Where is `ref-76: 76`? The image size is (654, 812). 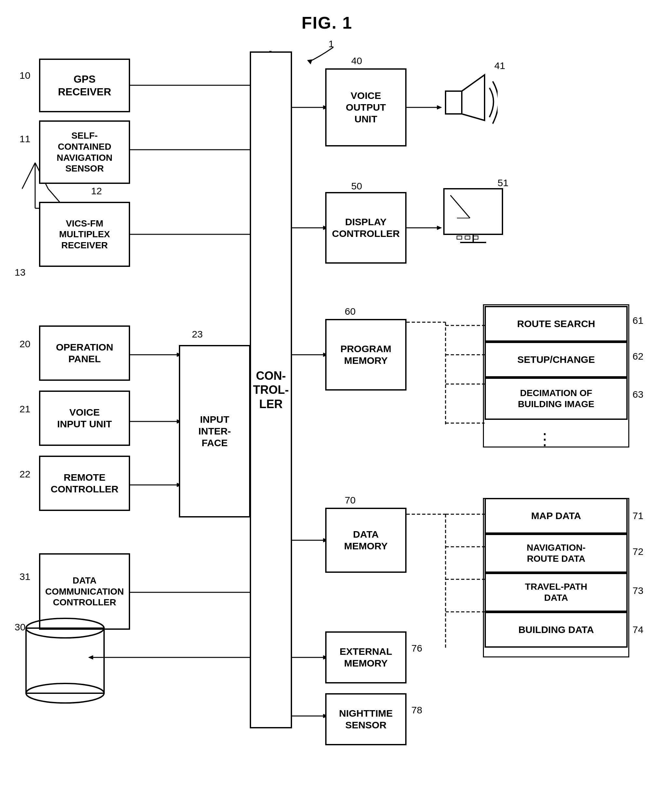 ref-76: 76 is located at coordinates (417, 648).